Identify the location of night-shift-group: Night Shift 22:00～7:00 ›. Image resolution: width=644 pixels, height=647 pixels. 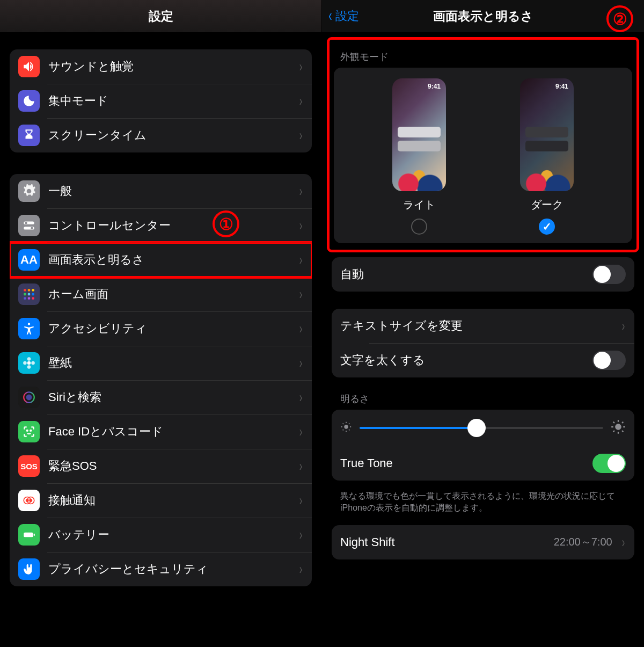
(483, 542).